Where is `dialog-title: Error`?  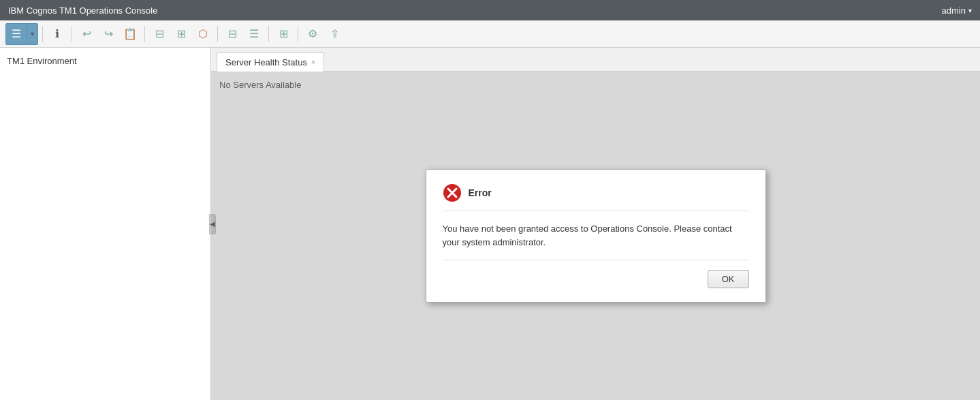 dialog-title: Error is located at coordinates (480, 193).